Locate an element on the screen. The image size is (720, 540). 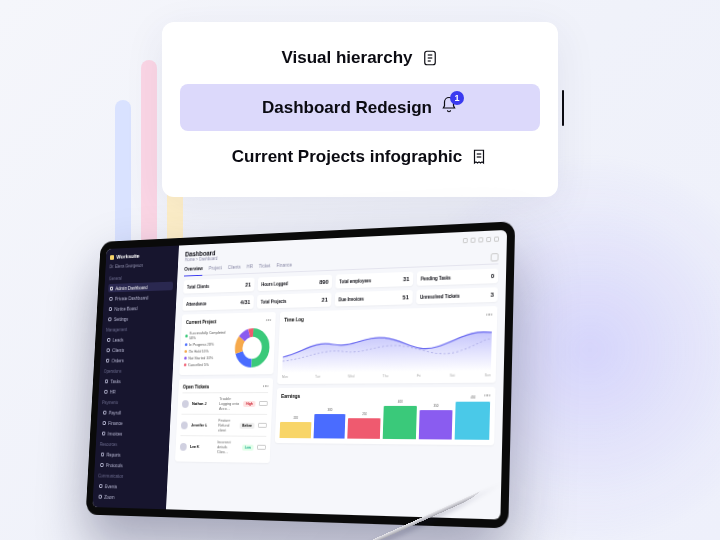
stat-total-employees: Total employees31 is located at coordinates (374, 280).